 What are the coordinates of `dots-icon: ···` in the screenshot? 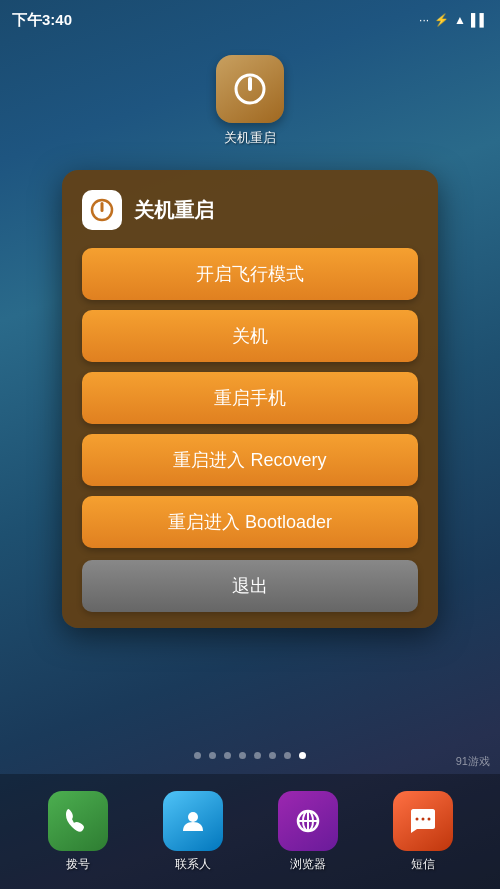 It's located at (424, 20).